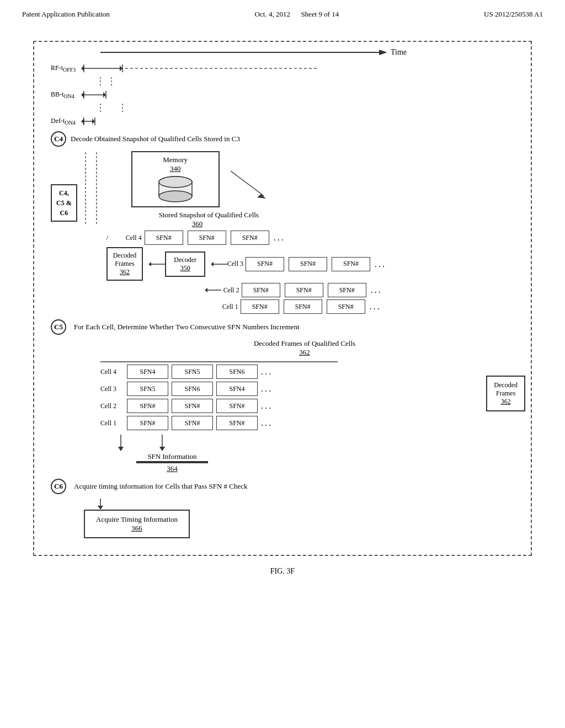  What do you see at coordinates (219, 264) in the screenshot?
I see `arrow-decoder-cells` at bounding box center [219, 264].